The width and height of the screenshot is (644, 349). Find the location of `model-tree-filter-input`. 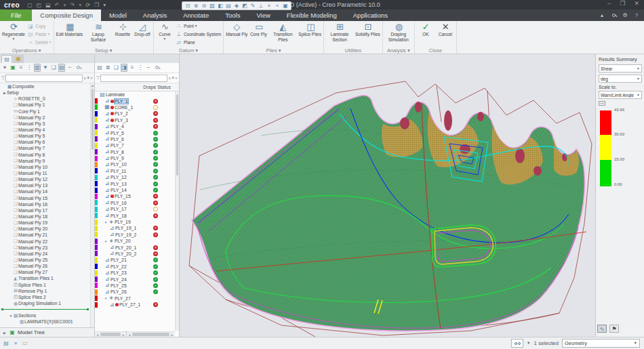

model-tree-filter-input is located at coordinates (44, 79).